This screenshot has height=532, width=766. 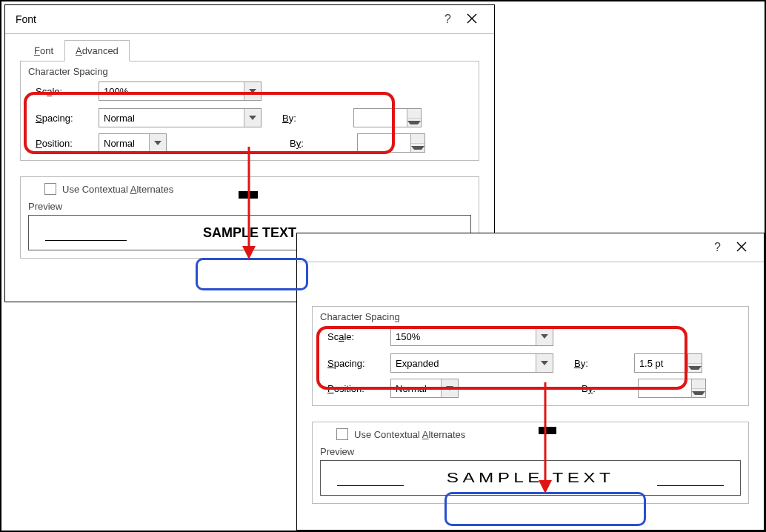 What do you see at coordinates (258, 189) in the screenshot?
I see `contextual-alternates-row: Use Contextual Alternates` at bounding box center [258, 189].